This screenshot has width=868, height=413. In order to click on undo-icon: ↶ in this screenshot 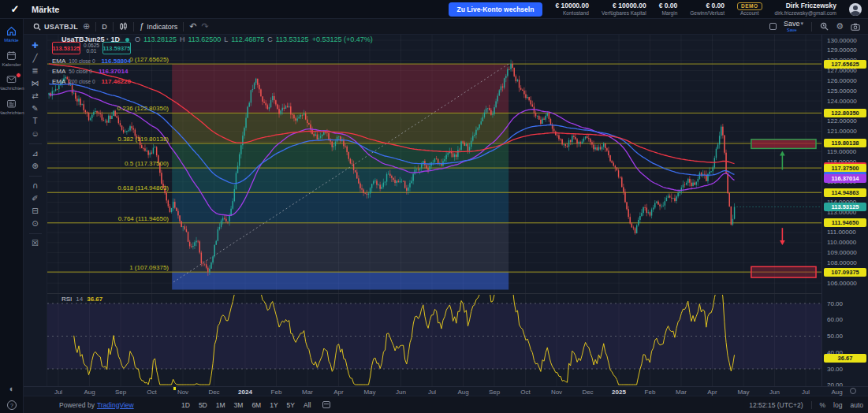, I will do `click(192, 27)`.